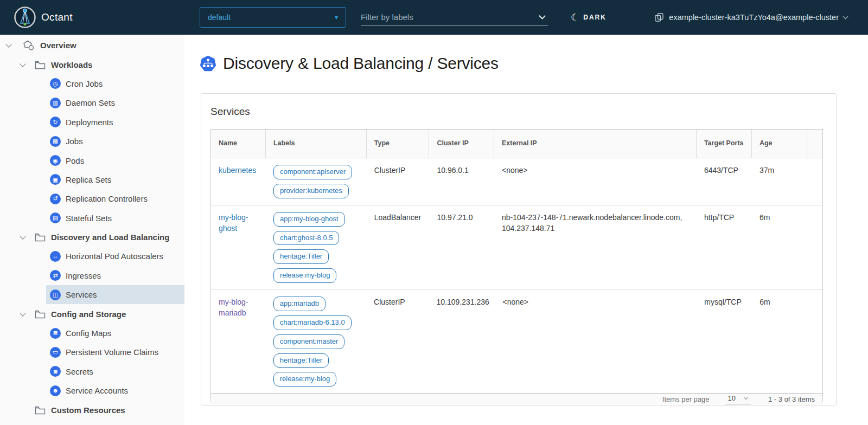 Image resolution: width=868 pixels, height=425 pixels. What do you see at coordinates (575, 17) in the screenshot?
I see `moon-icon: ☾` at bounding box center [575, 17].